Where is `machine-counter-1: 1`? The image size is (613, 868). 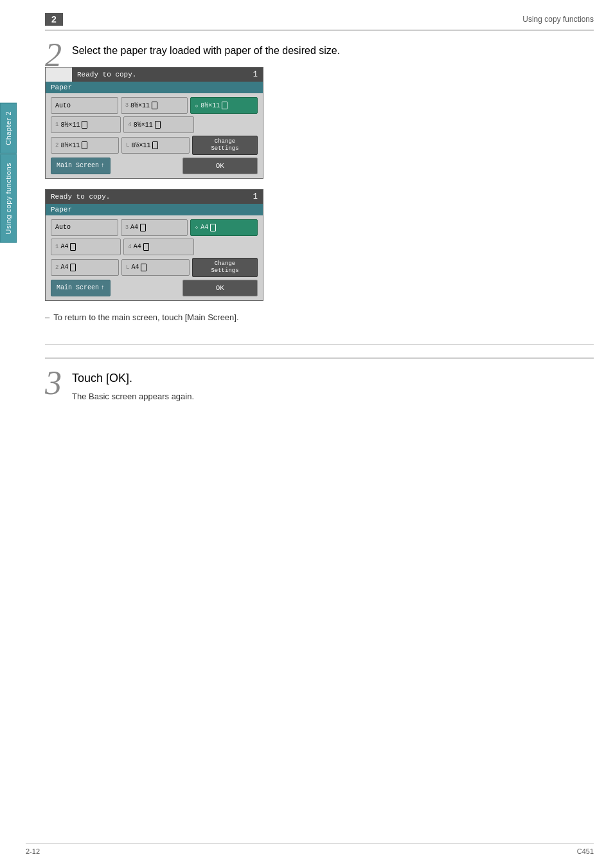 machine-counter-1: 1 is located at coordinates (256, 75).